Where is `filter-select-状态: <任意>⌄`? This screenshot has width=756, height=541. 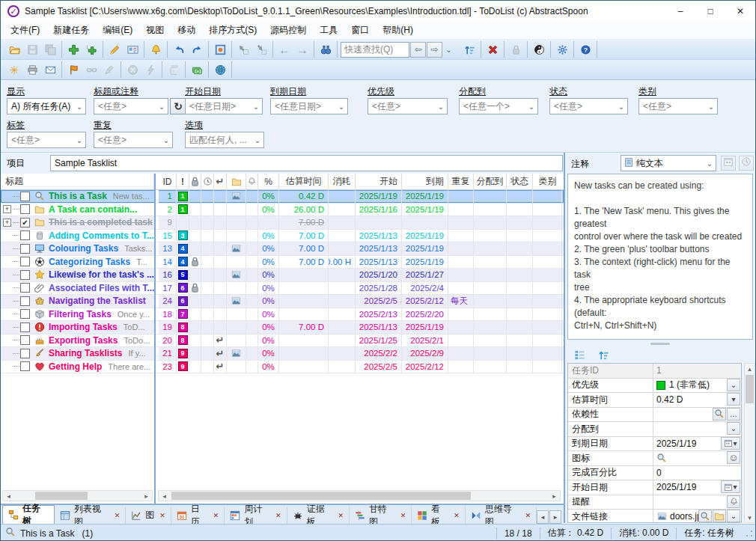 filter-select-状态: <任意>⌄ is located at coordinates (588, 106).